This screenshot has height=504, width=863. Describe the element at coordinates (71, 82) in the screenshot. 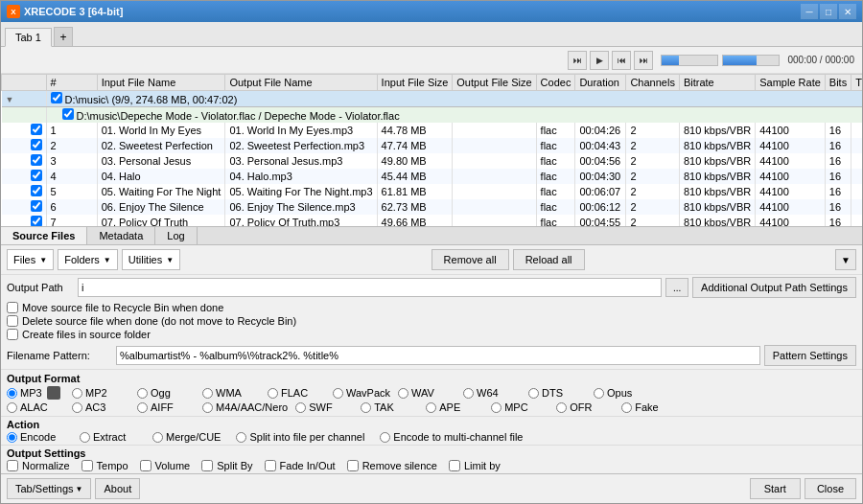

I see `col-num: #` at that location.